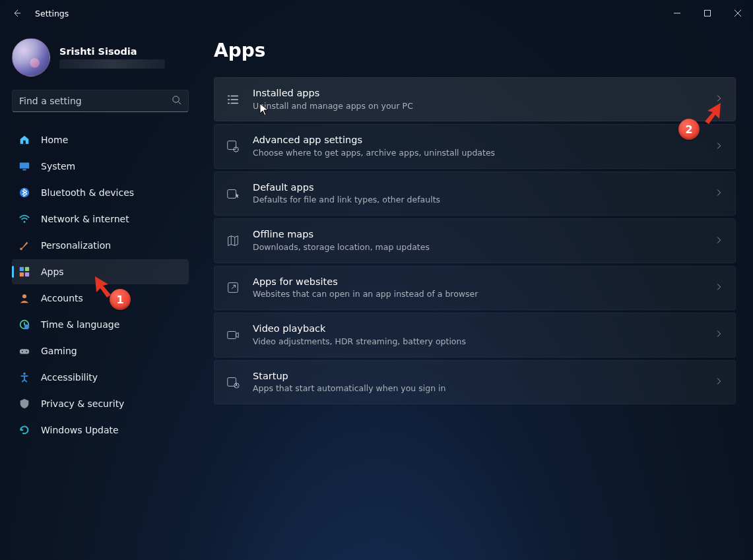  What do you see at coordinates (62, 298) in the screenshot?
I see `sidebar-item-label: Accounts` at bounding box center [62, 298].